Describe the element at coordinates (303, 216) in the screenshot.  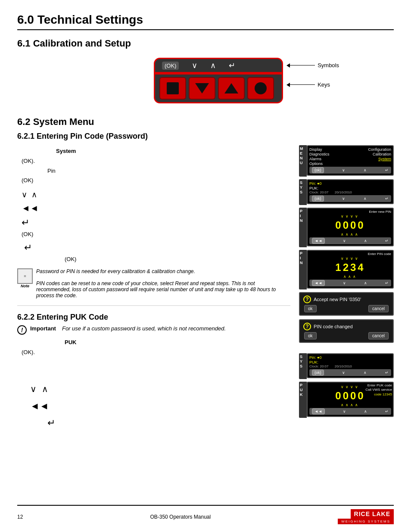
I see `sidebar-i: I` at that location.